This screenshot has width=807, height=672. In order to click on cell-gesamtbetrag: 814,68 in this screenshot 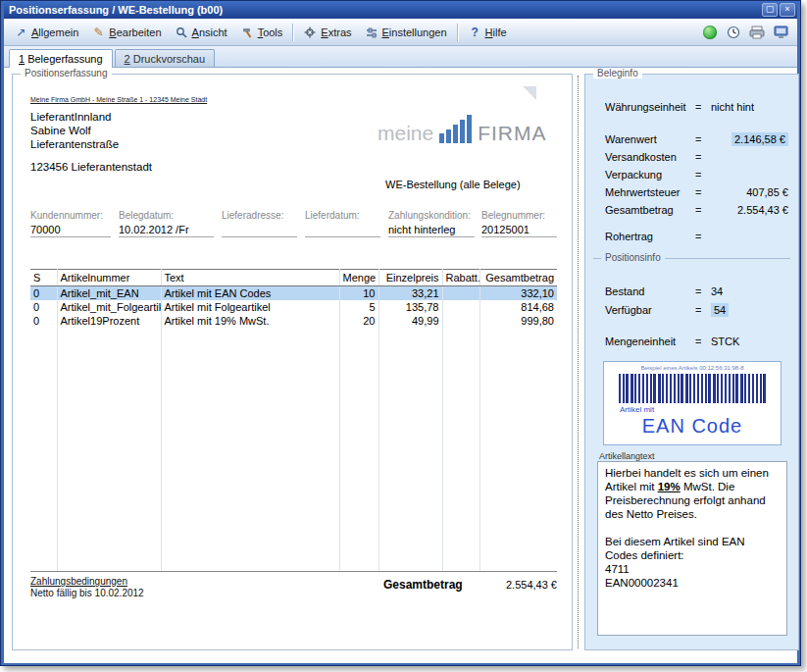, I will do `click(518, 307)`.